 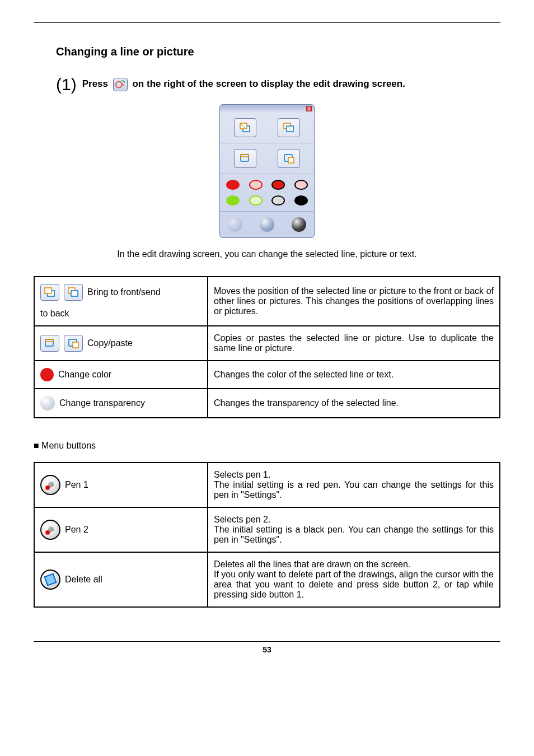 I want to click on step-number: (1), so click(x=66, y=85).